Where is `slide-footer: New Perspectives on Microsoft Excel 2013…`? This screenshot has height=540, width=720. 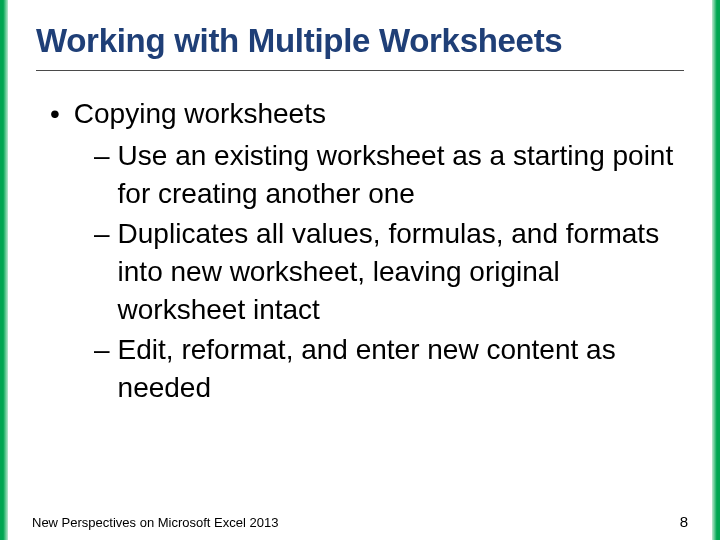 slide-footer: New Perspectives on Microsoft Excel 2013… is located at coordinates (360, 522).